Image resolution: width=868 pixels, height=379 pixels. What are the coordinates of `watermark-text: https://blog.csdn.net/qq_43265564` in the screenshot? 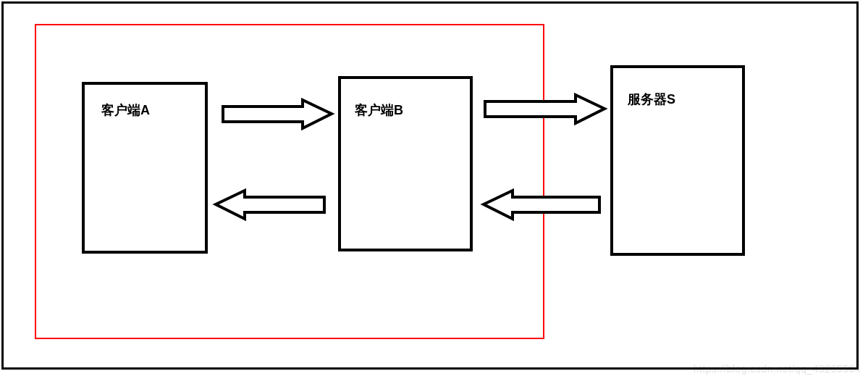 It's located at (778, 369).